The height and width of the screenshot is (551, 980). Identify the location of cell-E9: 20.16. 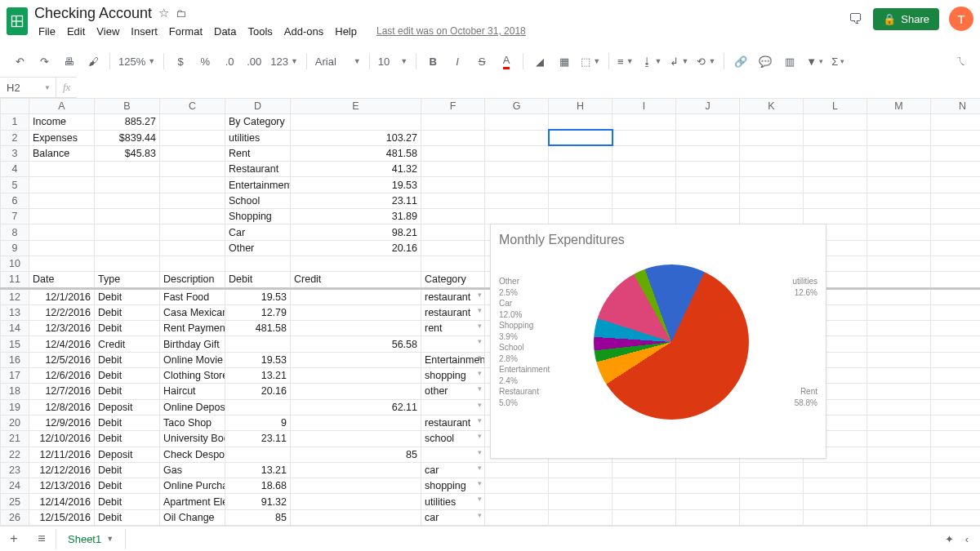
(356, 248).